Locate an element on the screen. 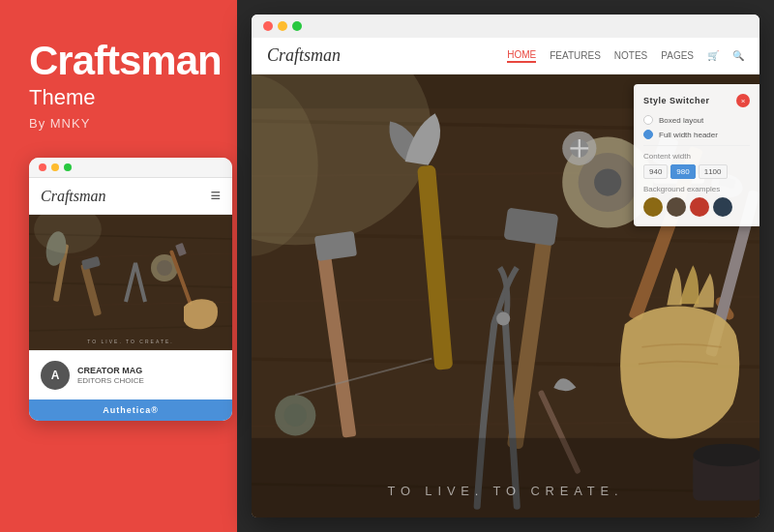 The height and width of the screenshot is (532, 774). brand-title: Craftsman is located at coordinates (121, 61).